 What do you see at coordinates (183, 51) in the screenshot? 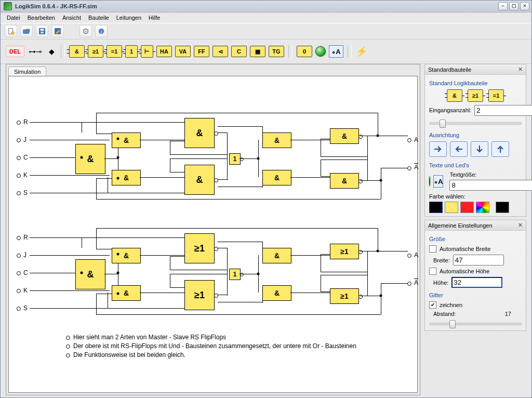
I see `va-tool: VA` at bounding box center [183, 51].